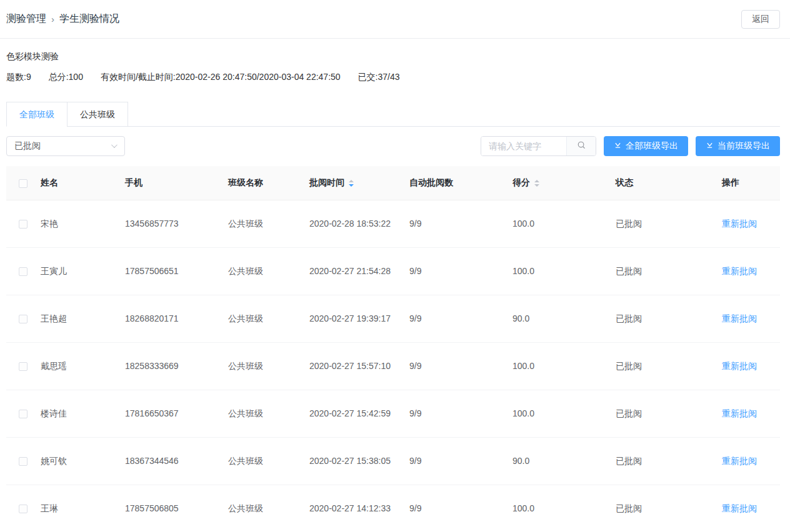 This screenshot has height=532, width=790. I want to click on chevron-down-icon, so click(114, 145).